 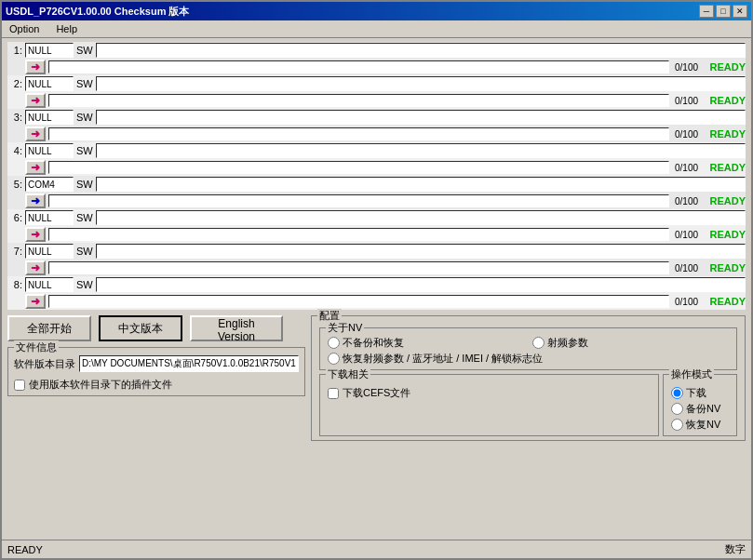 I want to click on chinese-version-button: 中文版本, so click(x=141, y=328).